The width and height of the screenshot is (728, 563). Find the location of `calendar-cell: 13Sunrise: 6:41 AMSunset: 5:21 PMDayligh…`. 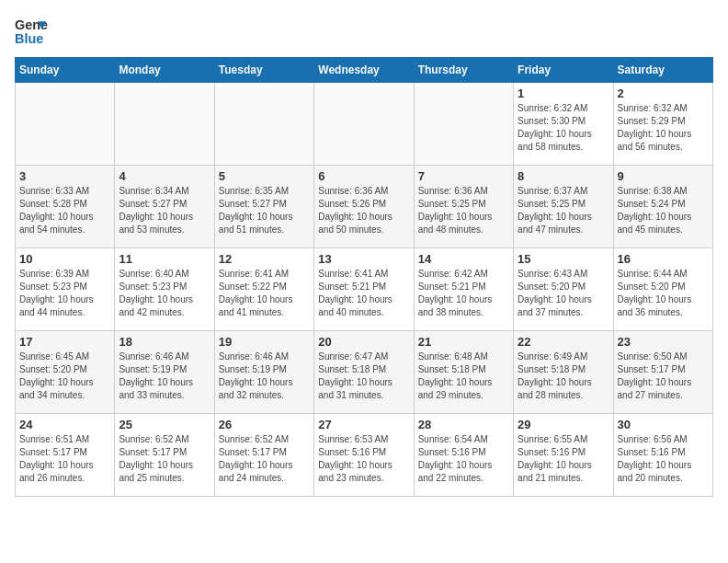

calendar-cell: 13Sunrise: 6:41 AMSunset: 5:21 PMDayligh… is located at coordinates (364, 290).